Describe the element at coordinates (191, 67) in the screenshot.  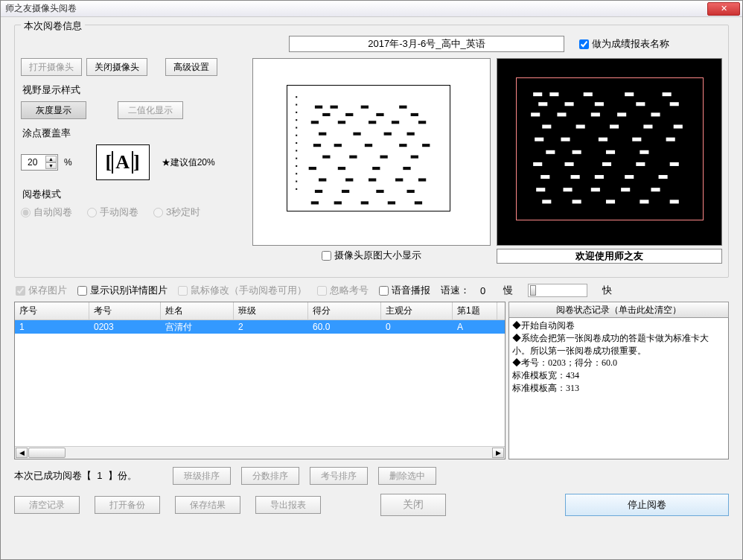
I see `advanced-settings-button: 高级设置` at that location.